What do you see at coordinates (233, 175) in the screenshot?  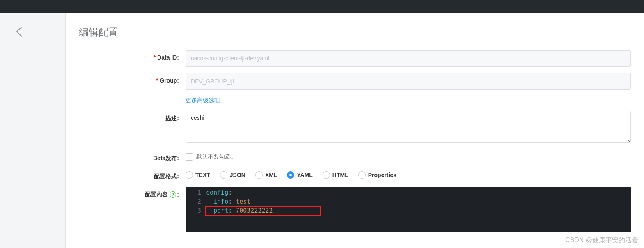 I see `format-radio-json: JSON` at bounding box center [233, 175].